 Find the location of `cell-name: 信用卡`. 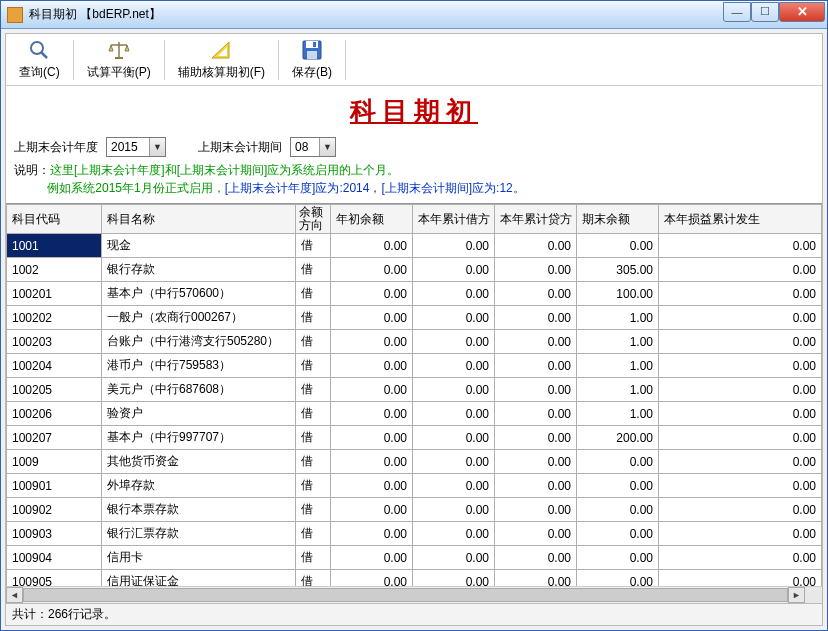

cell-name: 信用卡 is located at coordinates (199, 558).